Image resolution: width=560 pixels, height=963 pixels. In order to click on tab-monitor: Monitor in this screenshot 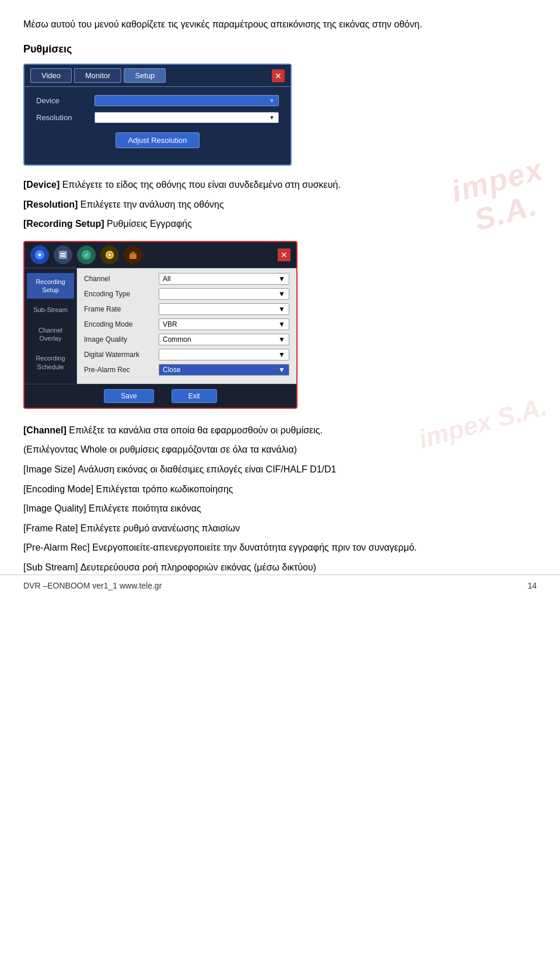, I will do `click(98, 76)`.